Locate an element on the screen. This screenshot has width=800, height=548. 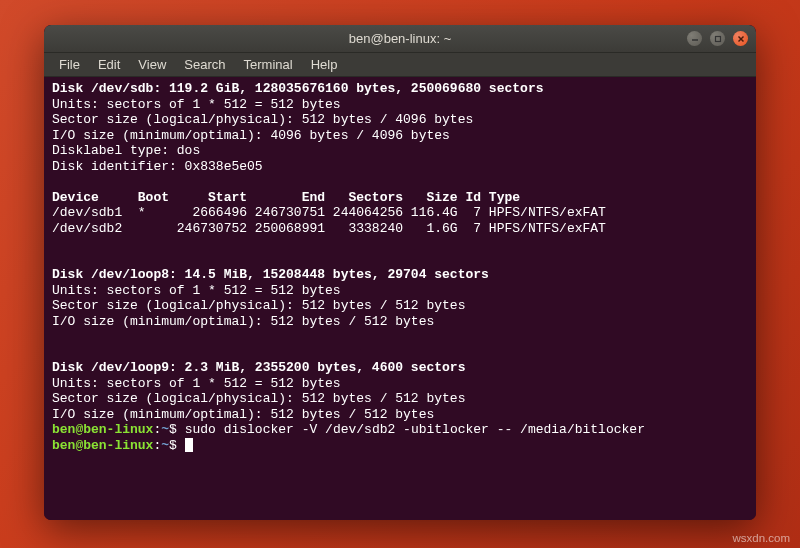
partition-table-header: Device Boot Start End Sectors Size Id Ty… is located at coordinates (286, 198).